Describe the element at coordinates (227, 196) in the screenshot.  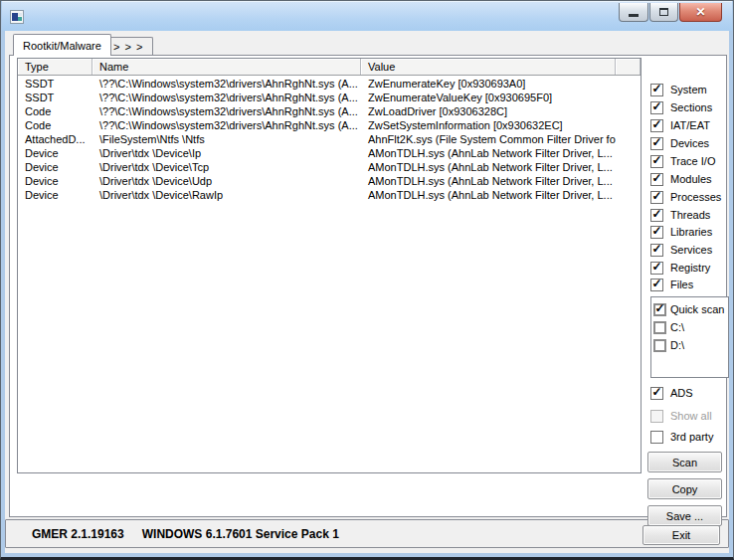
I see `cell-name: \Driver\tdx \Device\RawIp` at that location.